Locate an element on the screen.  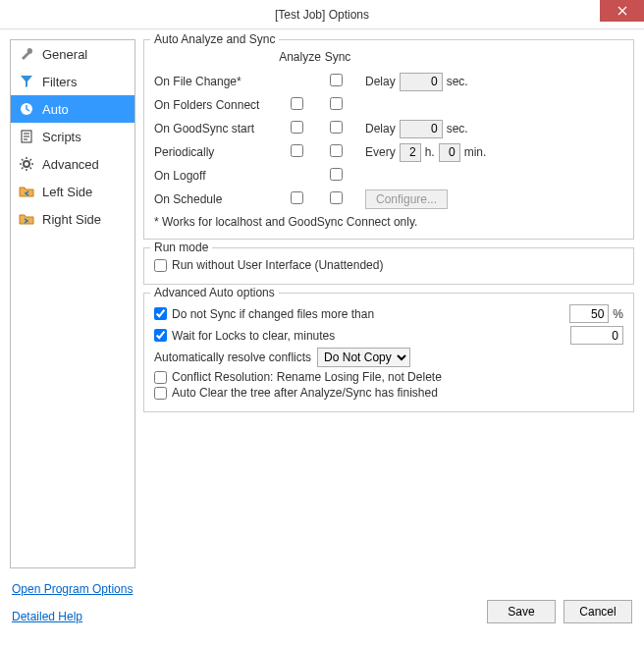
gear-icon is located at coordinates (27, 164).